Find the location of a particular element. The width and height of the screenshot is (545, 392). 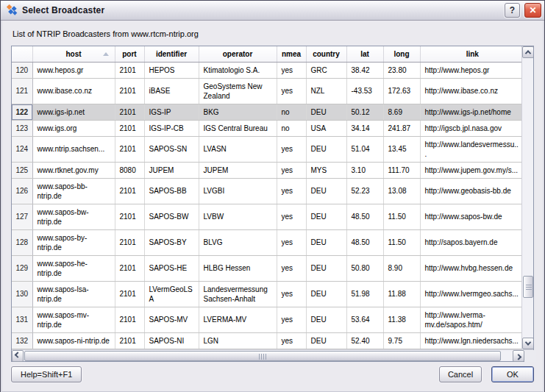

row-number-cell: 127 is located at coordinates (22, 216).